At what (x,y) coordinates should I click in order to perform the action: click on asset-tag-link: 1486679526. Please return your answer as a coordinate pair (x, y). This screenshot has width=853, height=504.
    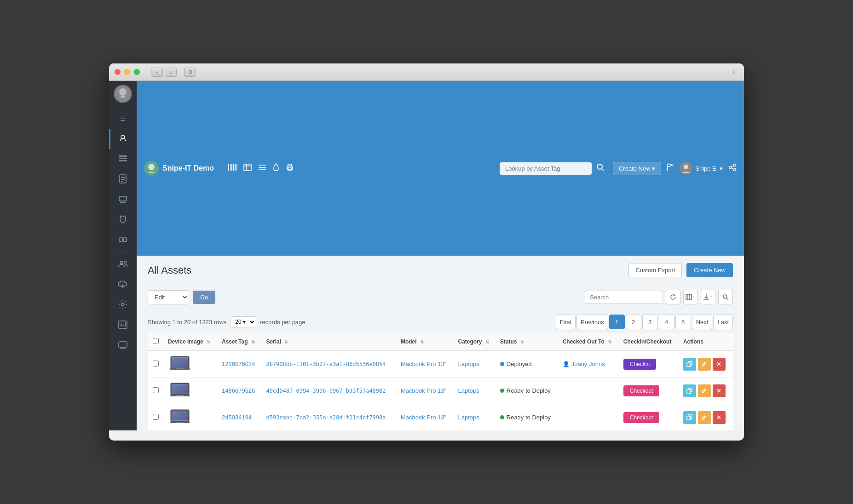
    Looking at the image, I should click on (238, 391).